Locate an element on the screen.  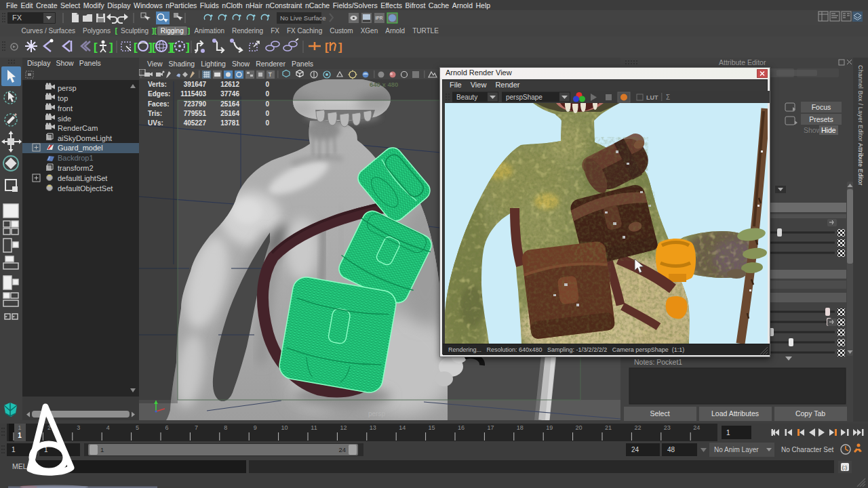
svg-text: 723790 is located at coordinates (195, 104).